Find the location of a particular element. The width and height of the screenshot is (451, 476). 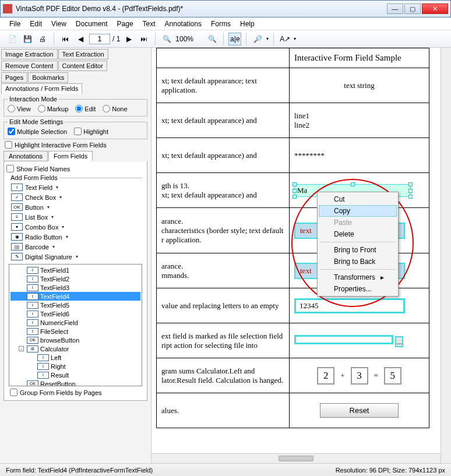

add-radio-button: ◉Radio Button▾ is located at coordinates (76, 237).